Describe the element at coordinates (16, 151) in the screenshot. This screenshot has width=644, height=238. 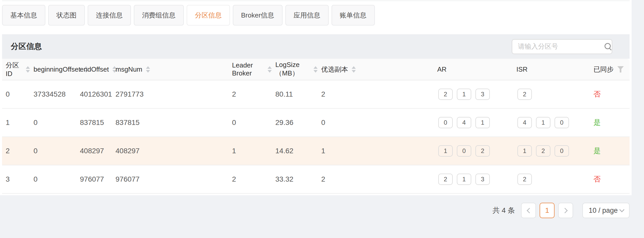
I see `cell-partition-id: 2` at that location.